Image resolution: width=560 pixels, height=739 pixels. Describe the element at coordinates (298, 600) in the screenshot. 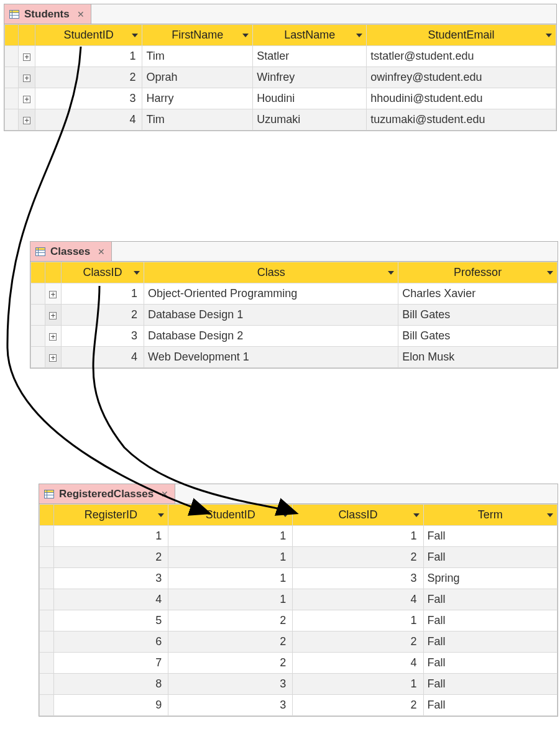

I see `table-row: 414Fall` at that location.